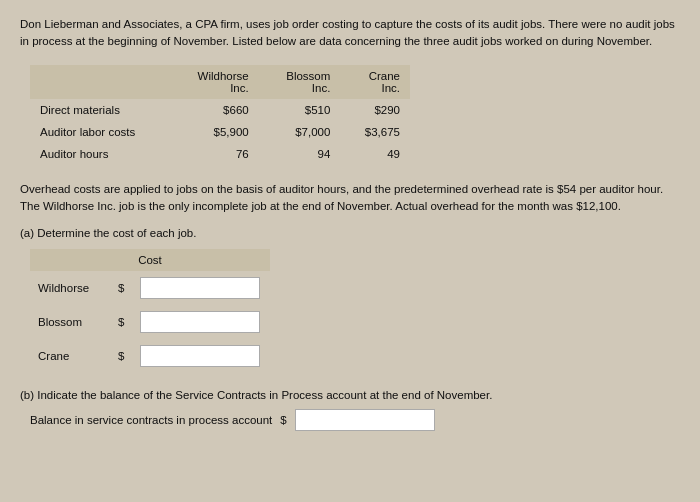 The image size is (700, 502). I want to click on row-label-hours: Auditor hours, so click(100, 154).